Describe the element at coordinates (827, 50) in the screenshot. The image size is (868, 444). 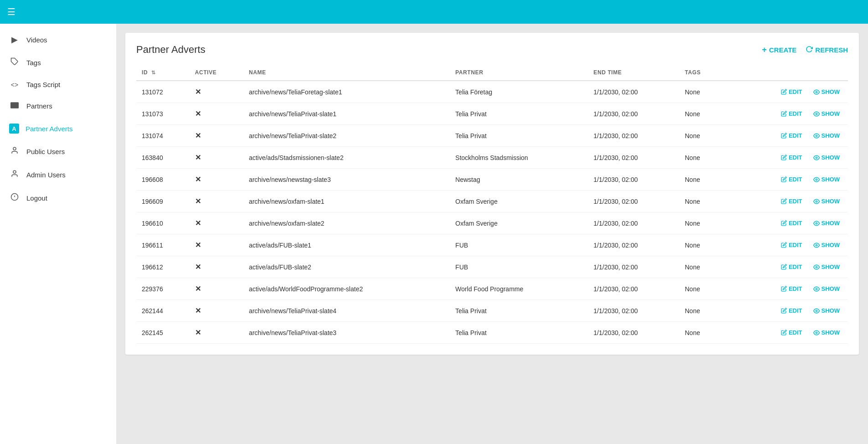
I see `refresh-button: REFRESH` at that location.